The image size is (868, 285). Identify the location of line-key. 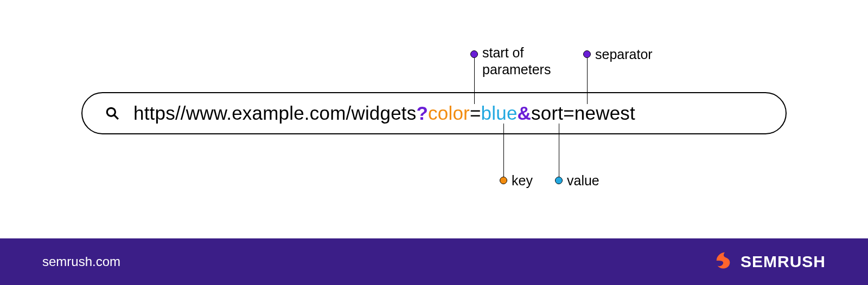
(503, 150).